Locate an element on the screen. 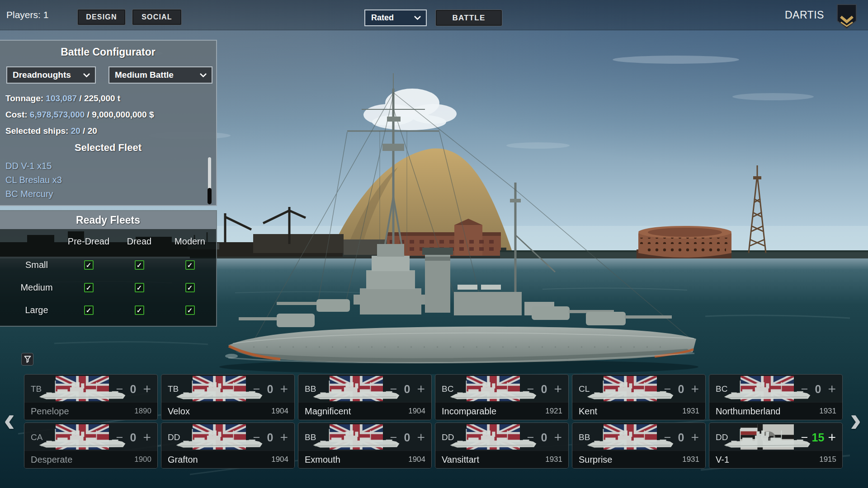 The image size is (868, 488). ship-card: BC − 0 + Northumberland 1931 is located at coordinates (776, 397).